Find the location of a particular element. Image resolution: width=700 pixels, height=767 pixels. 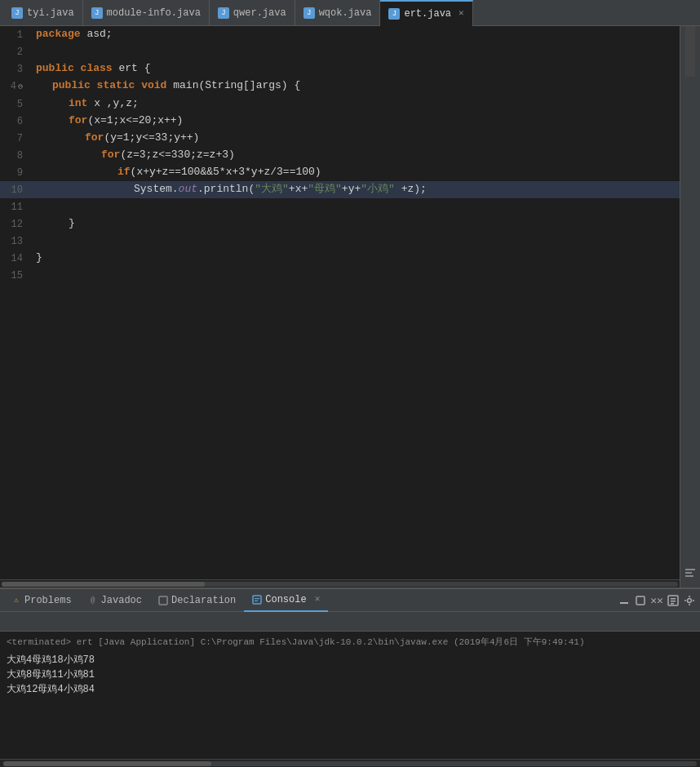

line-code-8: for(z=3;z<=330;z=z+3) is located at coordinates (356, 155).